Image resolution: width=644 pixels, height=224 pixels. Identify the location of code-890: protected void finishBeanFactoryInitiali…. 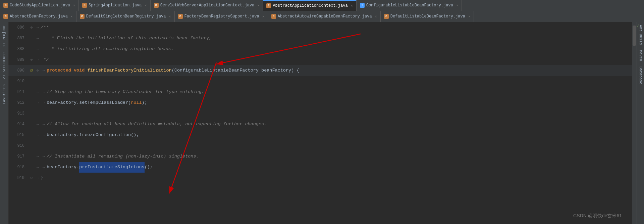
(339, 71).